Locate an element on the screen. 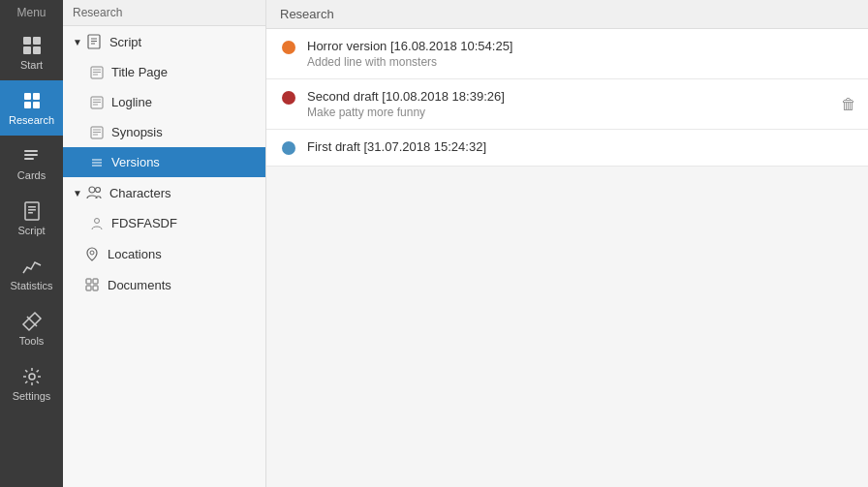 This screenshot has width=868, height=487. tree-item-fdsfasdf: FDSFASDF is located at coordinates (165, 223).